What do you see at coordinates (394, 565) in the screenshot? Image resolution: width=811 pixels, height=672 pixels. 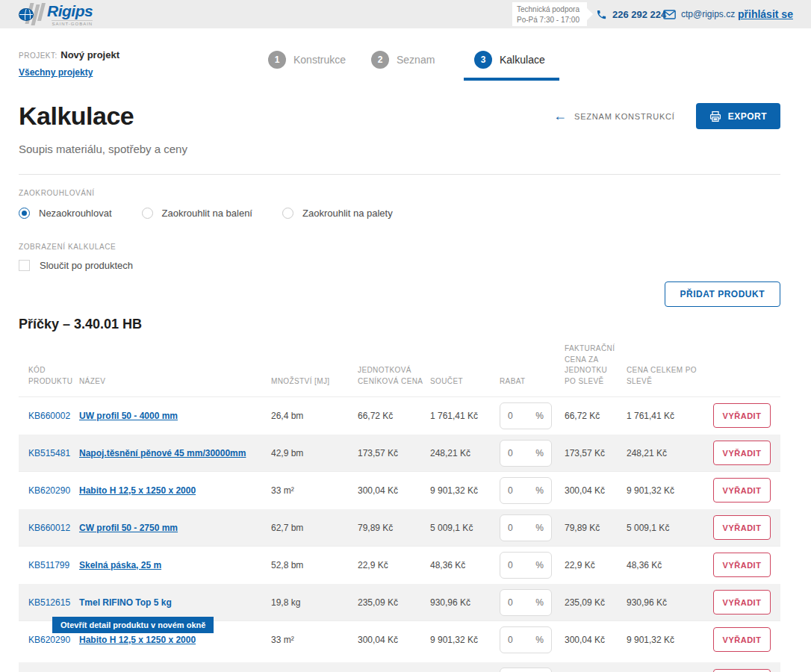 I see `unit-price-value: 22,9 Kč` at bounding box center [394, 565].